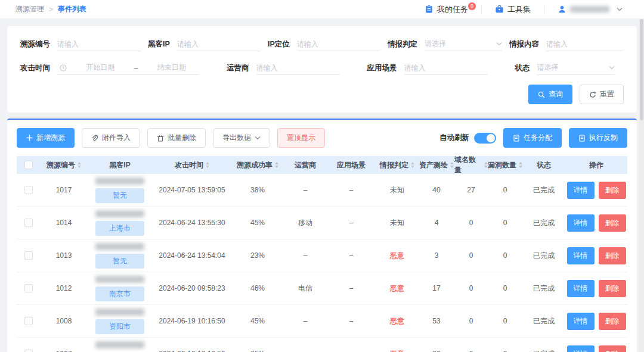 This screenshot has width=644, height=352. Describe the element at coordinates (471, 256) in the screenshot. I see `domain-count-cell: 0` at that location.